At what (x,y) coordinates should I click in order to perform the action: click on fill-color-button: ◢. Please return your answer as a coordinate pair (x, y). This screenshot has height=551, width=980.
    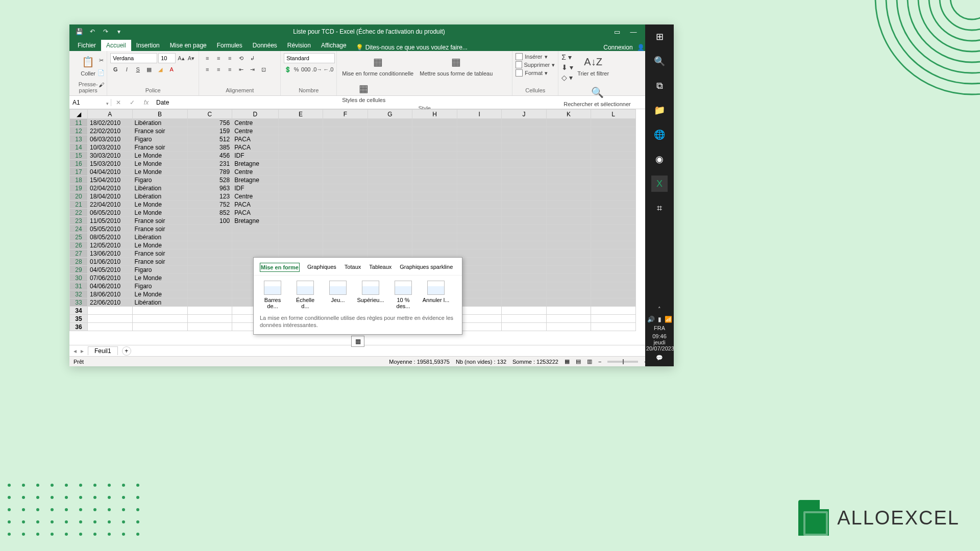
    Looking at the image, I should click on (160, 69).